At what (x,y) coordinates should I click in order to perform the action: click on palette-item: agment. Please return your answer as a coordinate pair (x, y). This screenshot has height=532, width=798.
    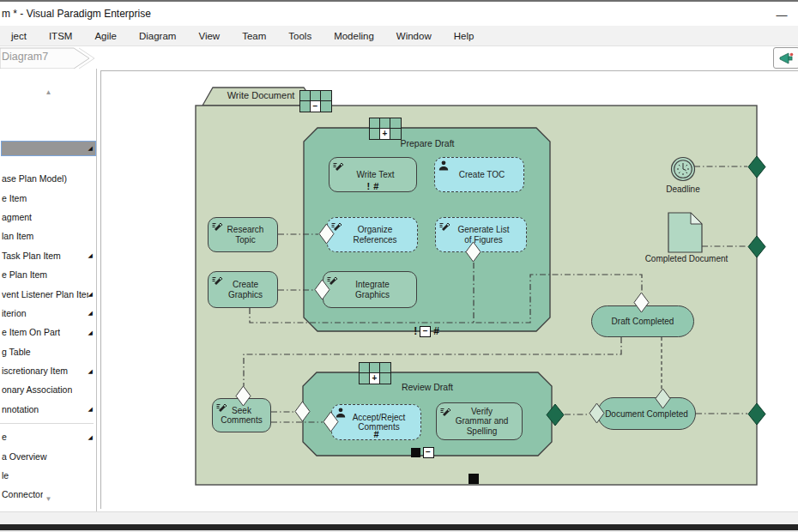
    Looking at the image, I should click on (48, 217).